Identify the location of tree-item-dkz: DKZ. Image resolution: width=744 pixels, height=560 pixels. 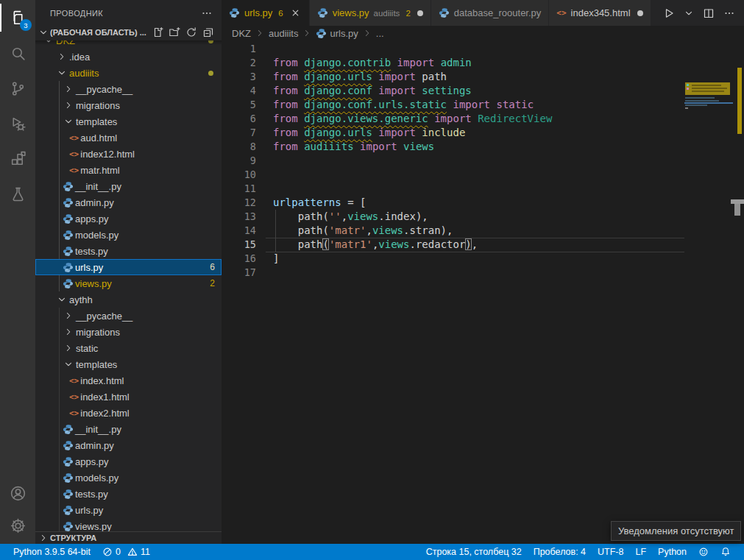
(128, 44).